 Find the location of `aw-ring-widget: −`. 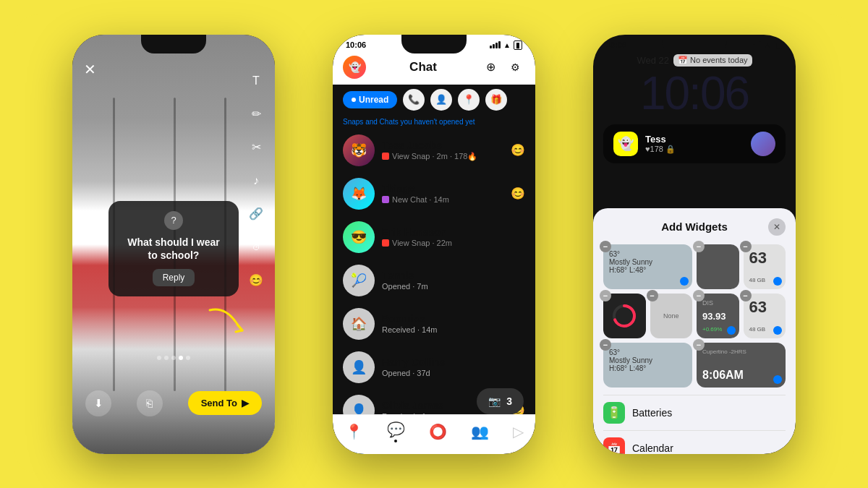

aw-ring-widget: − is located at coordinates (625, 316).